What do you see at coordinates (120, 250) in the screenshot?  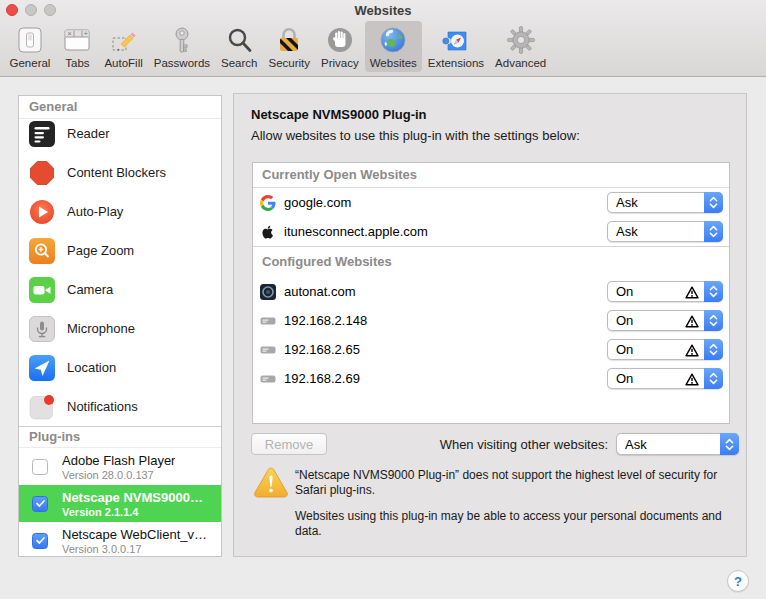 I see `sidebar-item-page-zoom: Page Zoom` at bounding box center [120, 250].